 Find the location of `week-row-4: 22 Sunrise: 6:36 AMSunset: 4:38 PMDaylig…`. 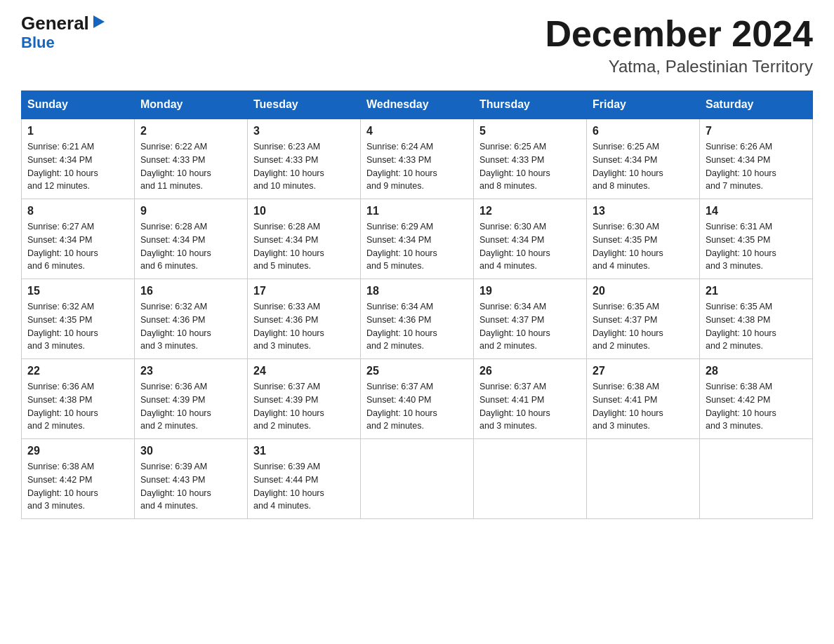

week-row-4: 22 Sunrise: 6:36 AMSunset: 4:38 PMDaylig… is located at coordinates (417, 399).